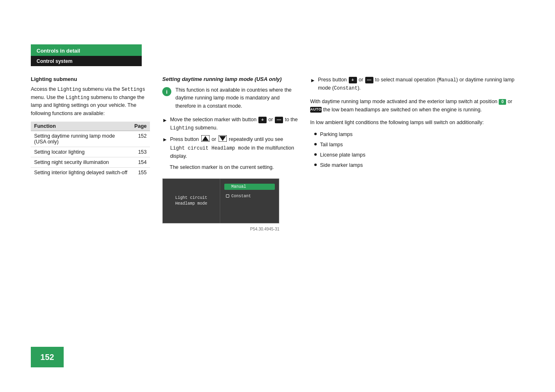 The height and width of the screenshot is (392, 555). Describe the element at coordinates (86, 61) in the screenshot. I see `subheader-bar: Control system` at that location.